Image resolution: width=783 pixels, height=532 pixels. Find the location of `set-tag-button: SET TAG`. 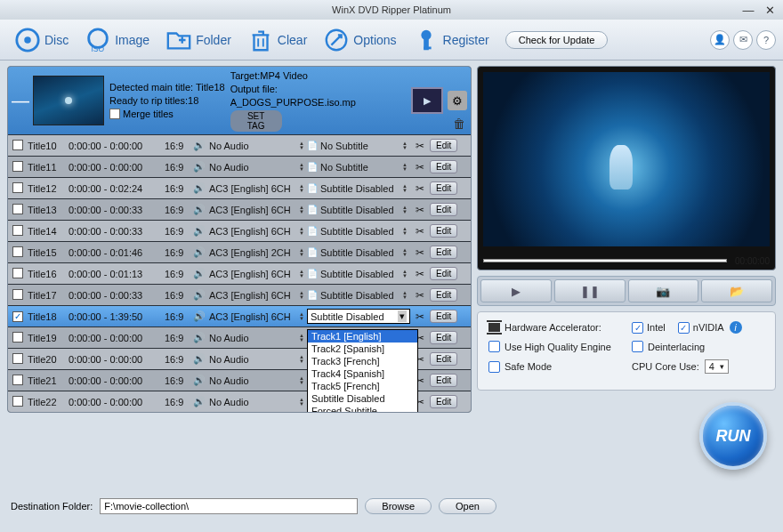

set-tag-button: SET TAG is located at coordinates (256, 121).